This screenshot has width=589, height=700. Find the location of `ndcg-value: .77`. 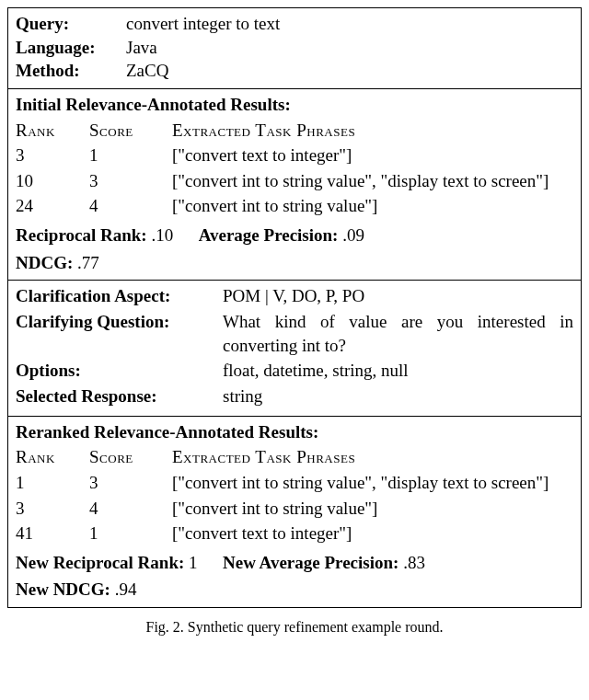

ndcg-value: .77 is located at coordinates (88, 263).